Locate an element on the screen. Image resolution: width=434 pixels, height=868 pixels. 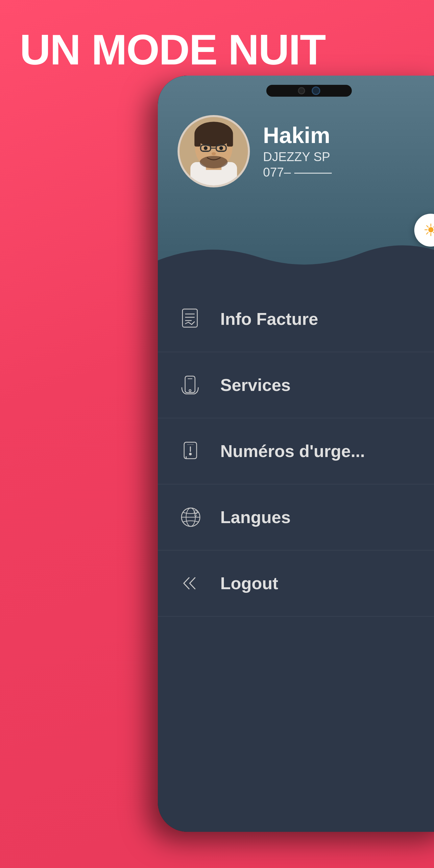
phone-notch is located at coordinates (309, 91).